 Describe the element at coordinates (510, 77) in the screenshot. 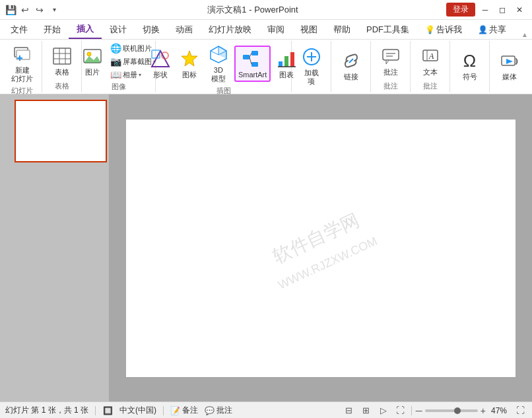

I see `media-label: 媒体` at that location.